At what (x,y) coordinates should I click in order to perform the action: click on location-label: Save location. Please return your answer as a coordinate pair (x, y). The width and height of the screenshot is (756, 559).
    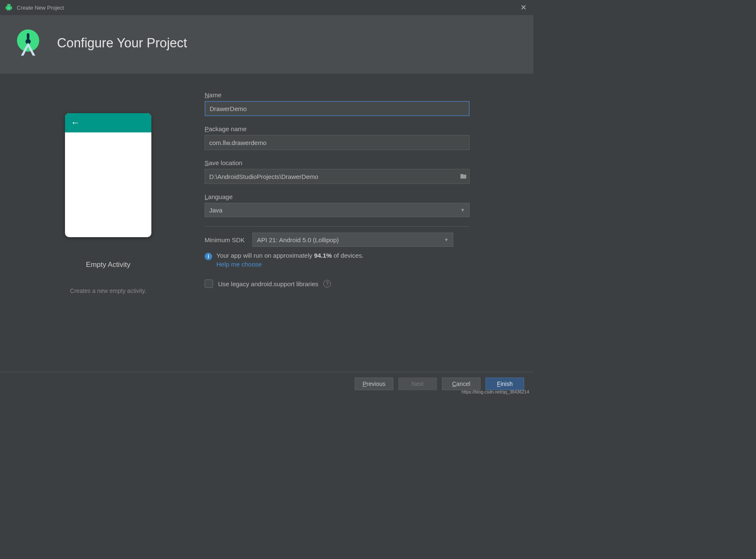
    Looking at the image, I should click on (363, 163).